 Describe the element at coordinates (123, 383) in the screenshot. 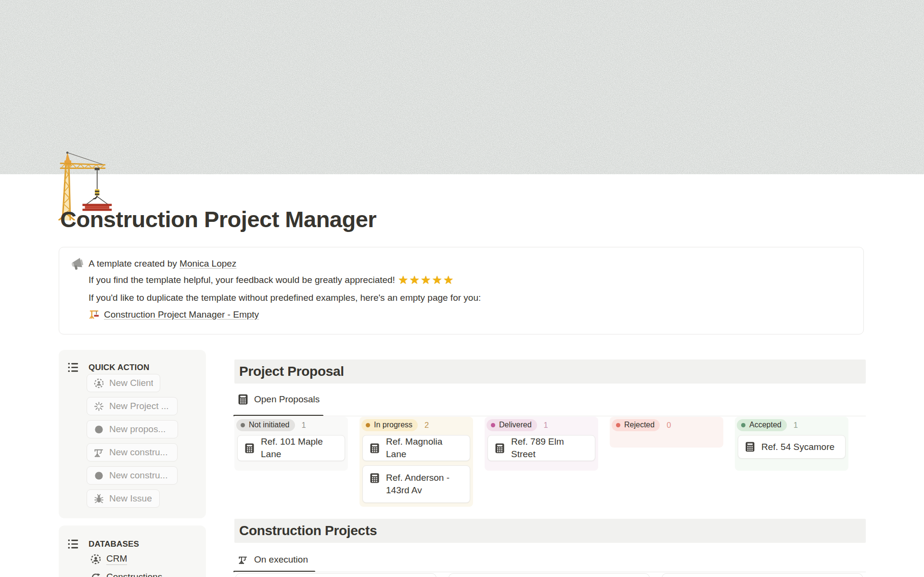

I see `new-client-button: New Client` at that location.